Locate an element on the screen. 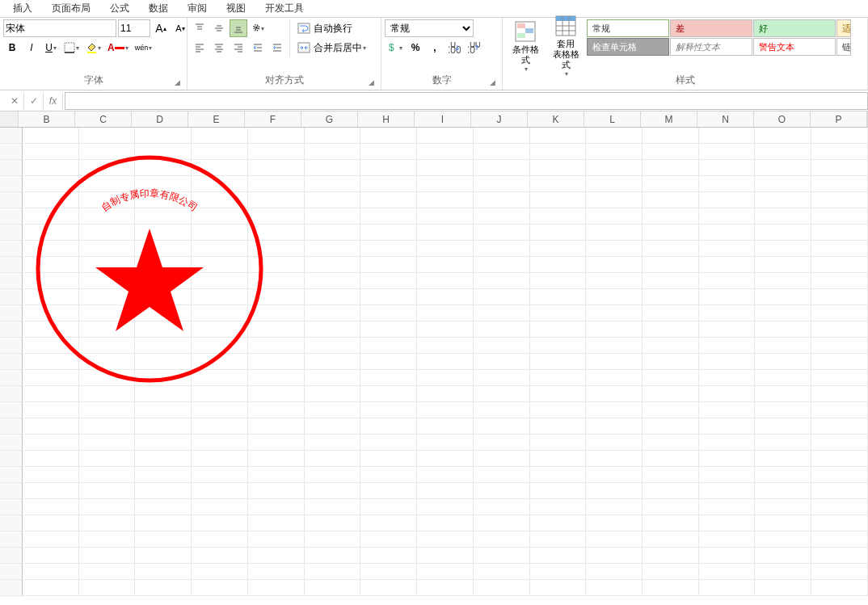 The image size is (868, 605). column-header: L is located at coordinates (613, 120).